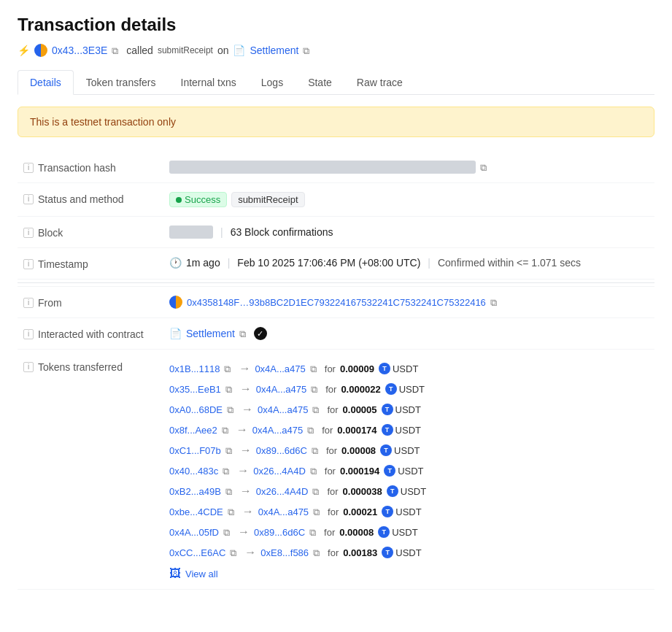  What do you see at coordinates (209, 82) in the screenshot?
I see `tab-internal-txns: Internal txns` at bounding box center [209, 82].